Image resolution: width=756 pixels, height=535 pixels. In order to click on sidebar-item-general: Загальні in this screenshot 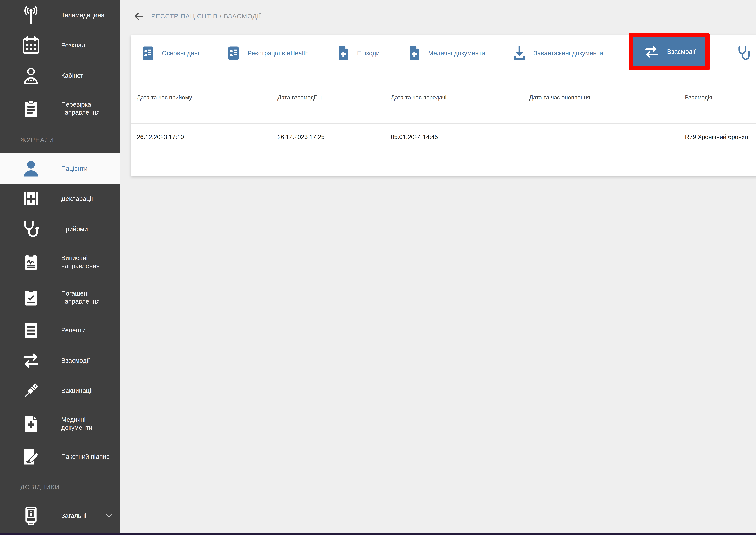, I will do `click(60, 516)`.